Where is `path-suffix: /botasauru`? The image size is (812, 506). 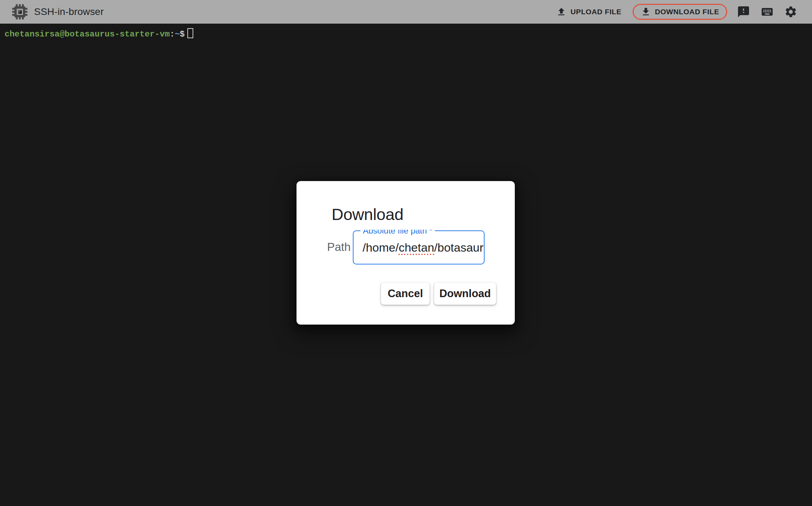 path-suffix: /botasauru is located at coordinates (459, 247).